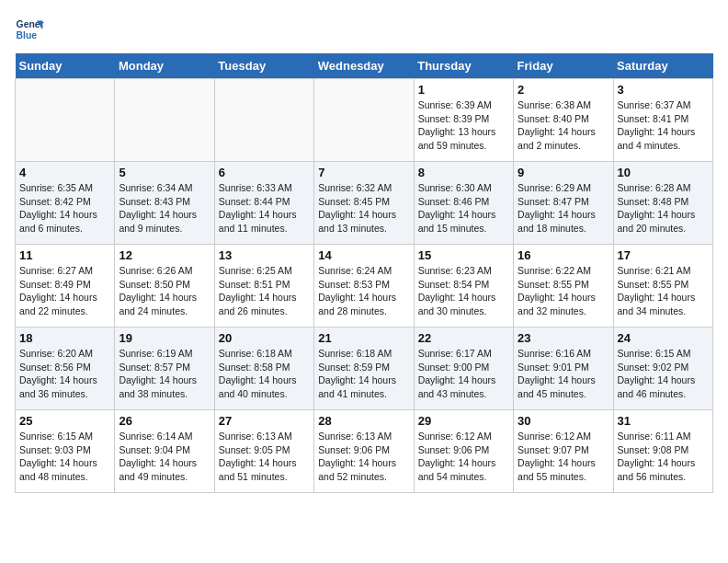  Describe the element at coordinates (364, 452) in the screenshot. I see `calendar-cell: 28Sunrise: 6:13 AM Sunset: 9:06 PM Dayli…` at that location.